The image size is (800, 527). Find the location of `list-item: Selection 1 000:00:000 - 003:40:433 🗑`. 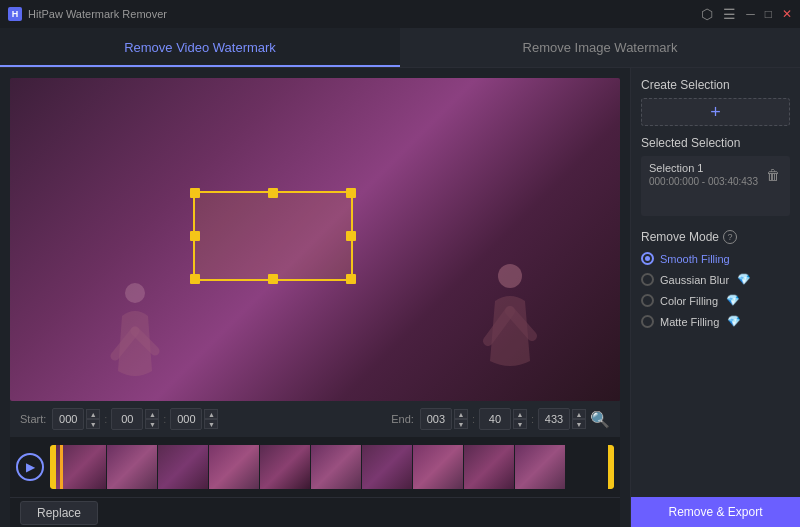

list-item: Selection 1 000:00:000 - 003:40:433 🗑 is located at coordinates (716, 174).